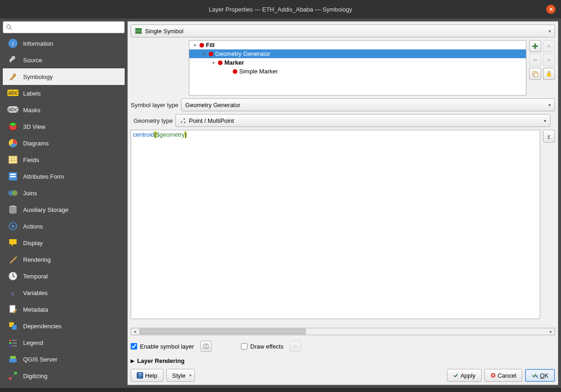 The width and height of the screenshot is (561, 392). Describe the element at coordinates (38, 77) in the screenshot. I see `sidebar-item-label: Symbology` at that location.